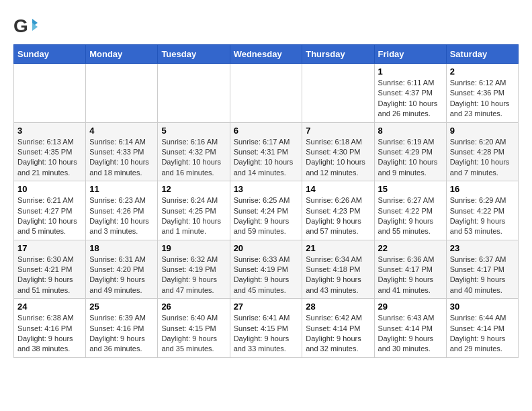 This screenshot has height=411, width=532. What do you see at coordinates (50, 130) in the screenshot?
I see `day-number: 3` at bounding box center [50, 130].